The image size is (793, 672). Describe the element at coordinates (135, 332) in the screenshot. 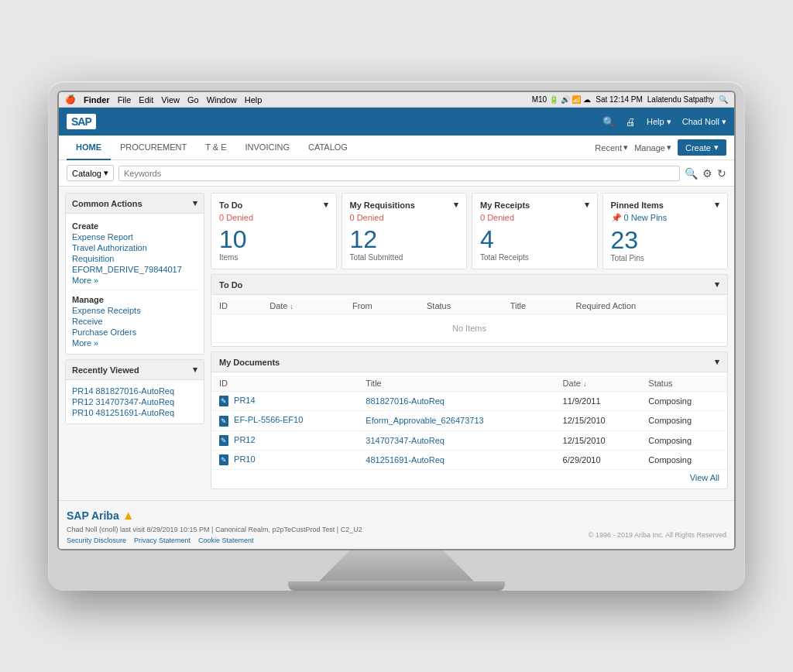

I see `purchase-orders-link: Purchase Orders` at that location.